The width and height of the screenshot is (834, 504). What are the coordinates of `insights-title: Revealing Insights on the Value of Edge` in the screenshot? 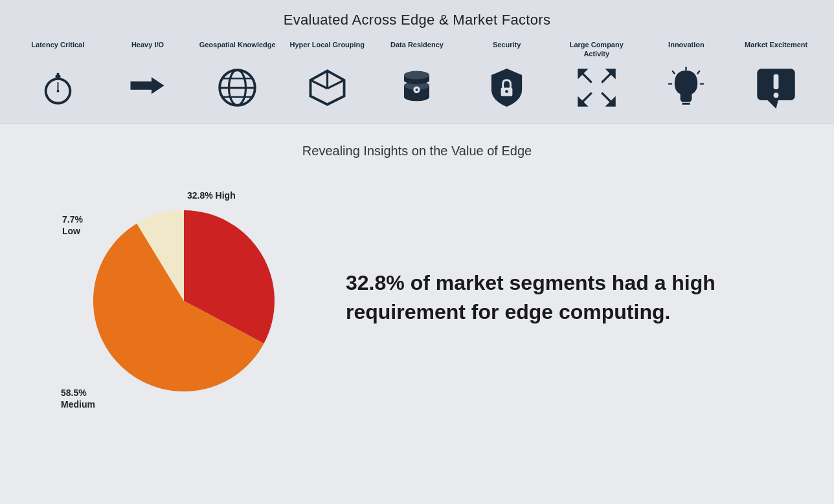 It's located at (417, 151).